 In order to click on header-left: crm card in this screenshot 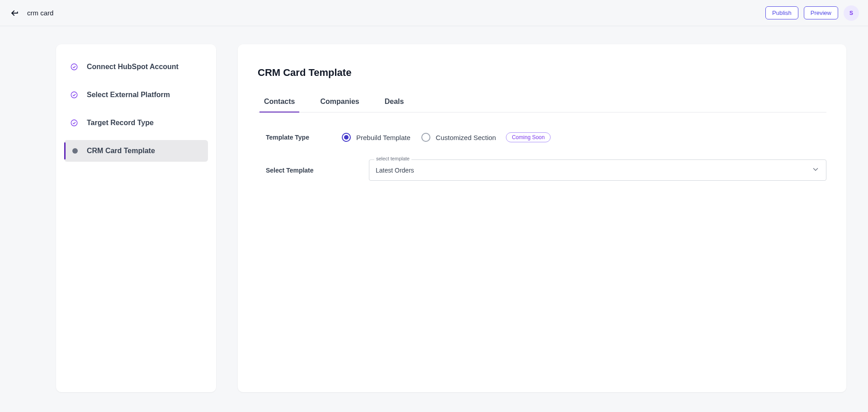, I will do `click(31, 13)`.